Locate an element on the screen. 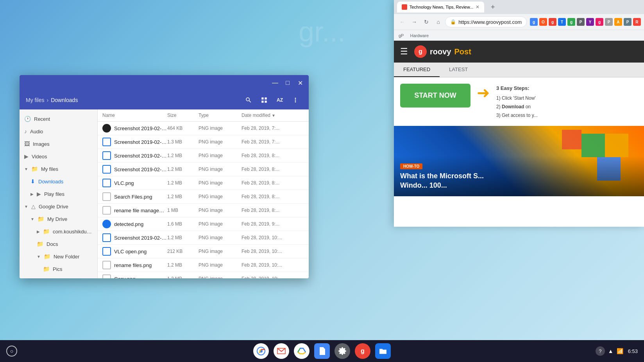  home-button: ⌂ is located at coordinates (438, 22).